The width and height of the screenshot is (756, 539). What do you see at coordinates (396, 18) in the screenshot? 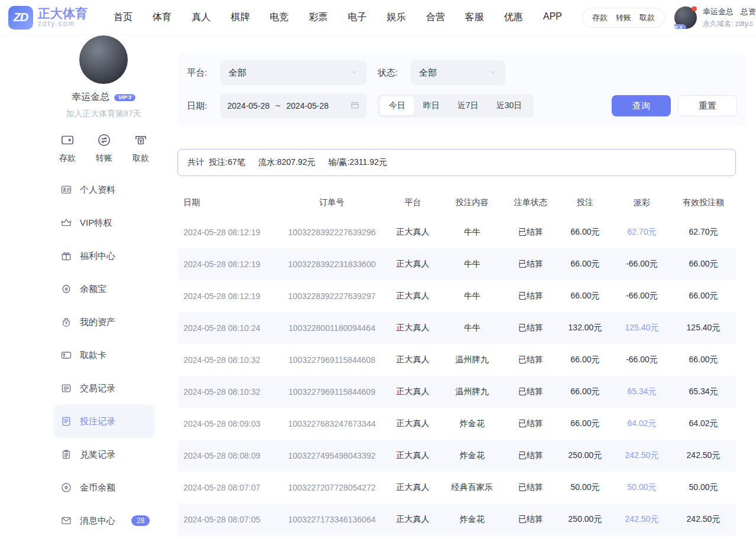
I see `nav-item-entertainment: 娱乐` at bounding box center [396, 18].